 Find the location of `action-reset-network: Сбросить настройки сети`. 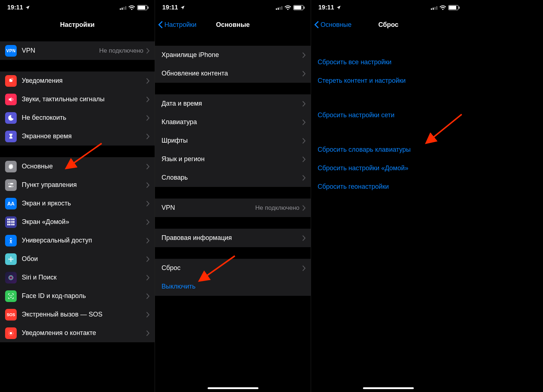

action-reset-network: Сбросить настройки сети is located at coordinates (388, 115).